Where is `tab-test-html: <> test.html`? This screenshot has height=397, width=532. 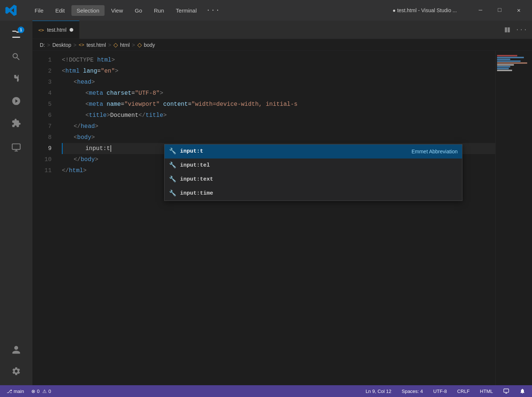 tab-test-html: <> test.html is located at coordinates (56, 29).